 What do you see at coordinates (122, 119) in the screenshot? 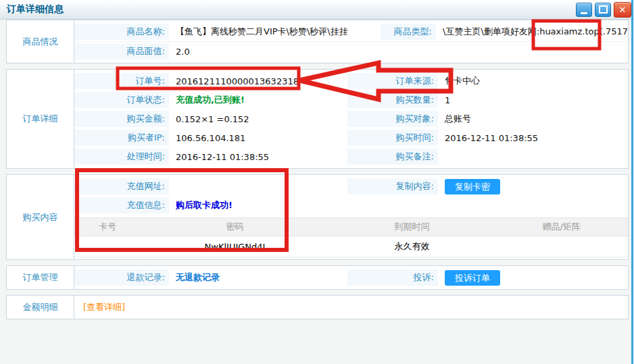
I see `buy-amount-label: 购买金额:` at bounding box center [122, 119].